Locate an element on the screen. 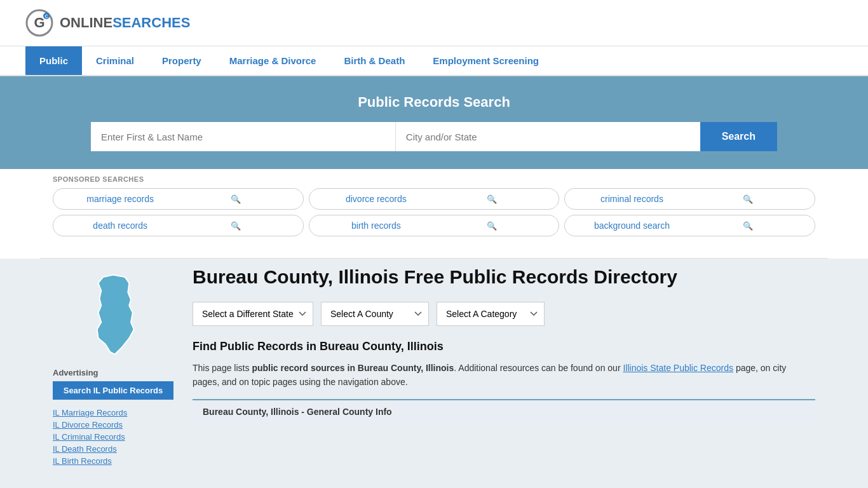 This screenshot has height=488, width=868. nav-item-public: Public is located at coordinates (53, 61).